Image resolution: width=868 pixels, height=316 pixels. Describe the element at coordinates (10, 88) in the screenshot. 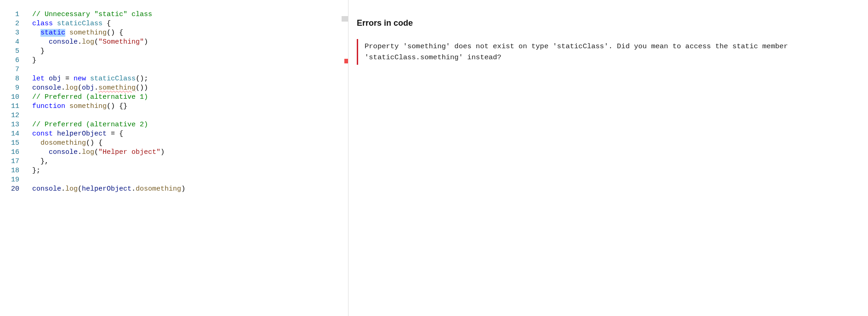

I see `line-number: 9` at that location.